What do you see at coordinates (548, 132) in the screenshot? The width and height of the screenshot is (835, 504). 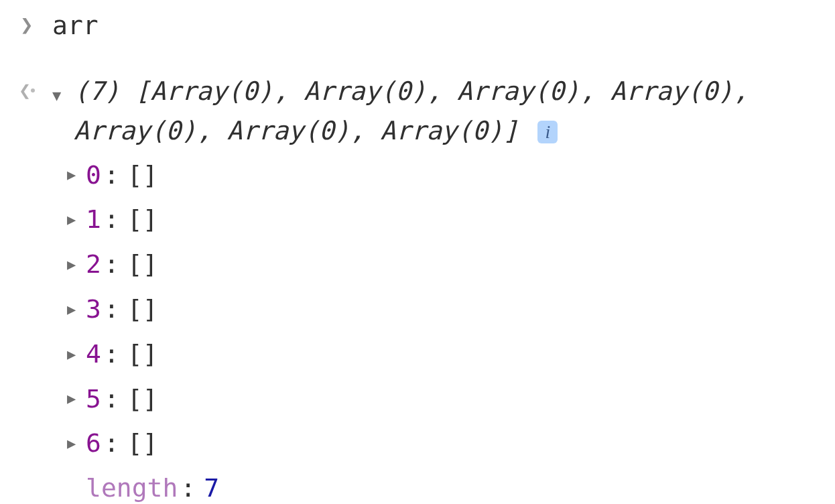 I see `info-badge-icon: i` at bounding box center [548, 132].